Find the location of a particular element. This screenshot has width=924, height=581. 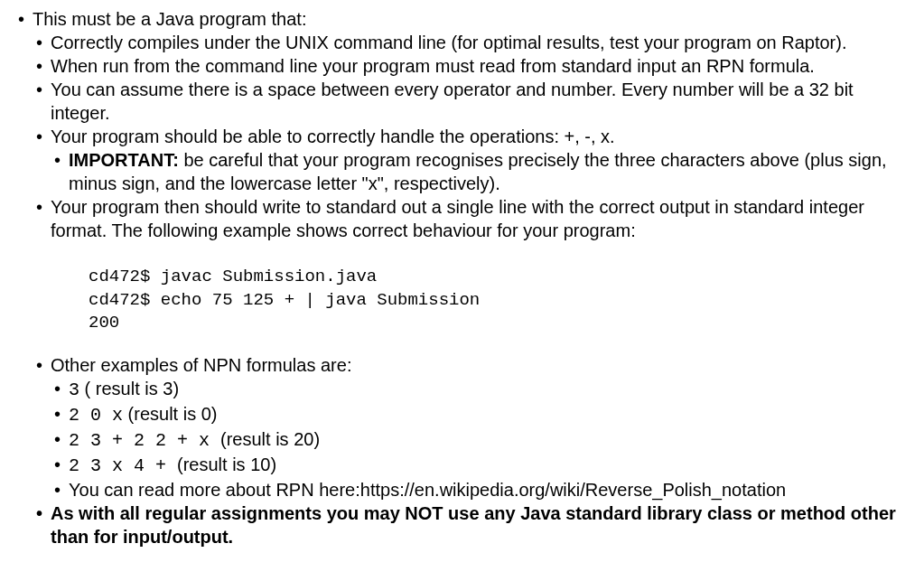

formula-code: 2 3 x 4 + is located at coordinates (123, 466).